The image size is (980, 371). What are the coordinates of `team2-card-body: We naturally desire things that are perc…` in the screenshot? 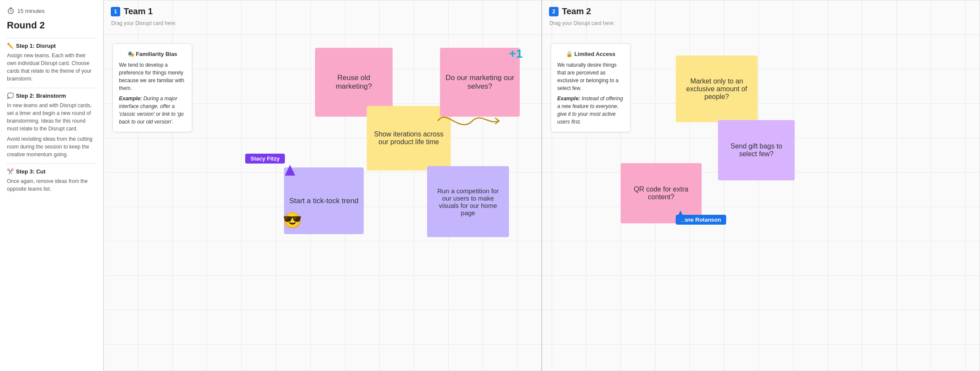 It's located at (590, 77).